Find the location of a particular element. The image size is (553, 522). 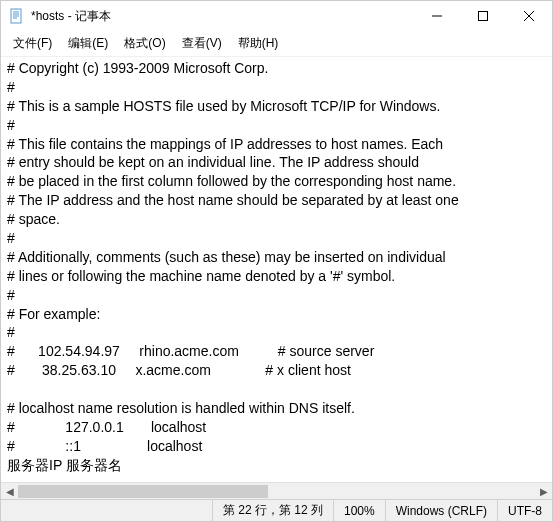

status-spacer is located at coordinates (106, 510).